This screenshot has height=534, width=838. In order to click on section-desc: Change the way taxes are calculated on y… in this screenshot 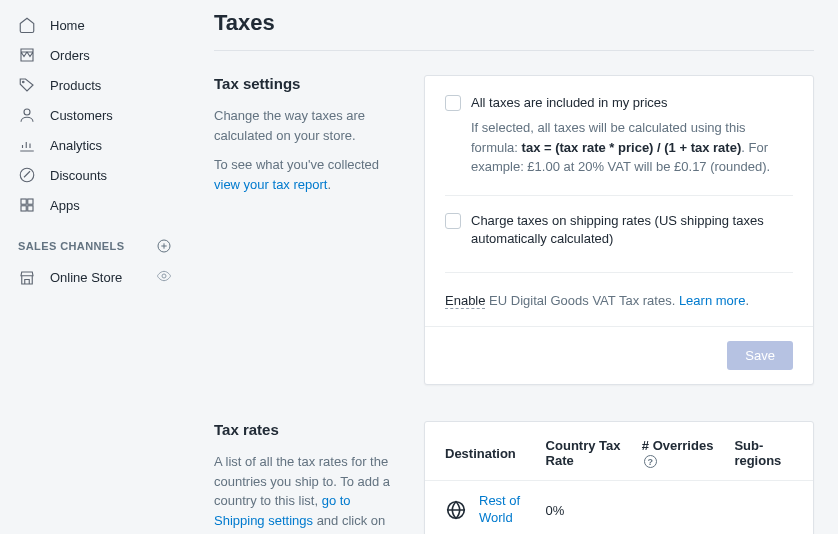, I will do `click(309, 126)`.